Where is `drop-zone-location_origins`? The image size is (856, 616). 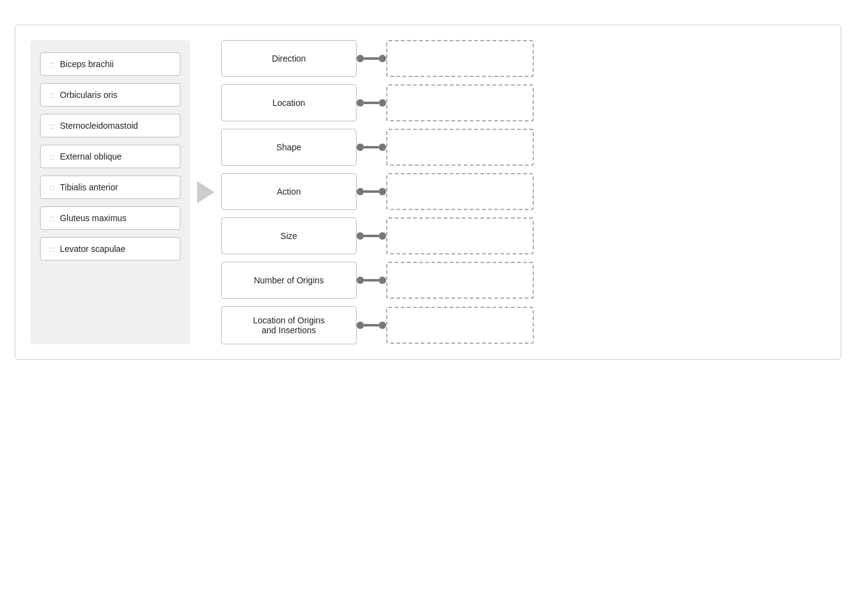
drop-zone-location_origins is located at coordinates (460, 325).